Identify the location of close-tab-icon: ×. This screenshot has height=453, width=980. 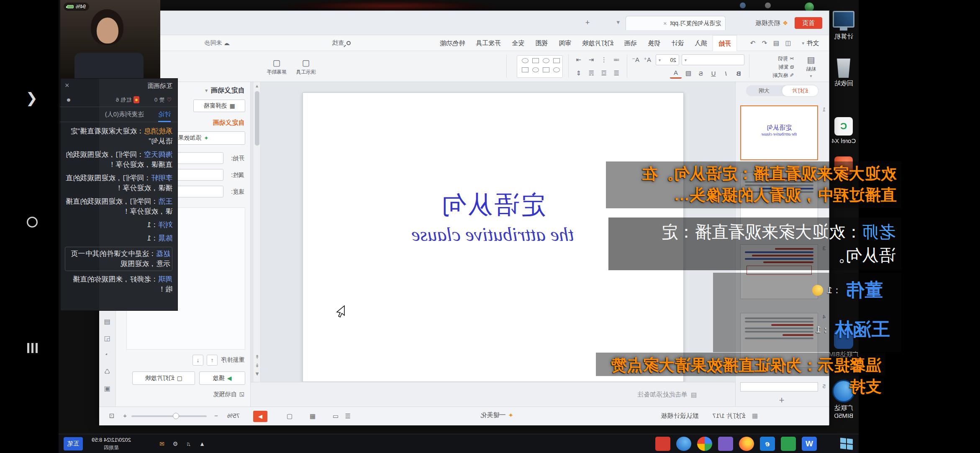
(665, 23).